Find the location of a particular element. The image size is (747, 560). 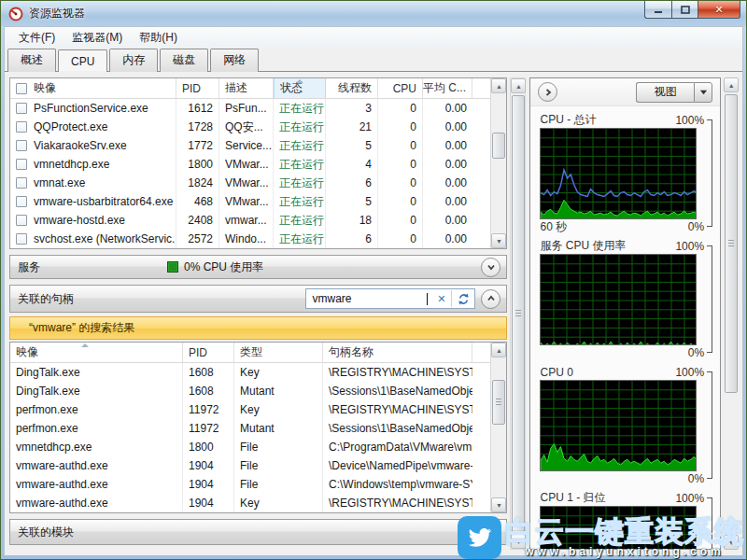

col-header-avg-cpu: 平均 C... is located at coordinates (448, 88).